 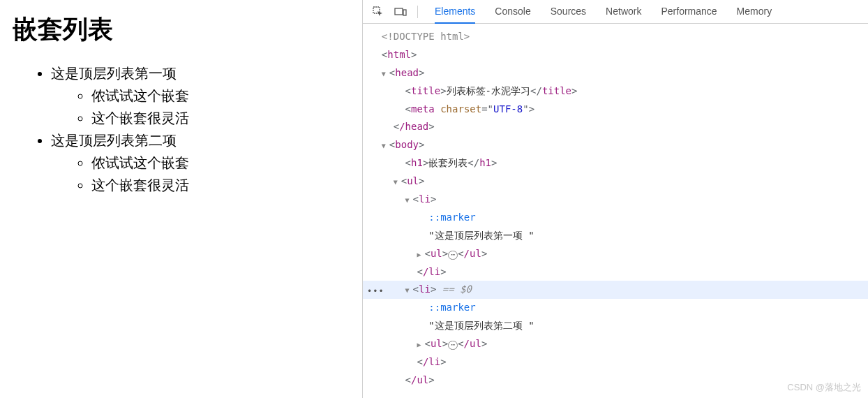 I want to click on list-item: 这是顶层列表第二项 侬试试这个嵌套 这个嵌套很灵活, so click(x=200, y=163).